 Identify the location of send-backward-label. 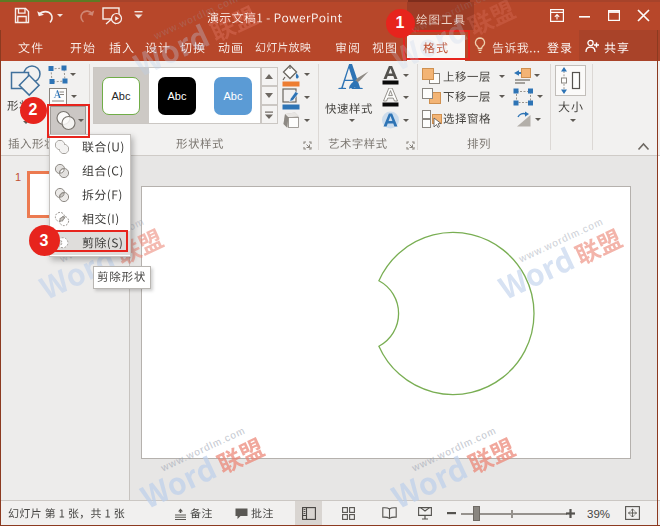
(467, 97).